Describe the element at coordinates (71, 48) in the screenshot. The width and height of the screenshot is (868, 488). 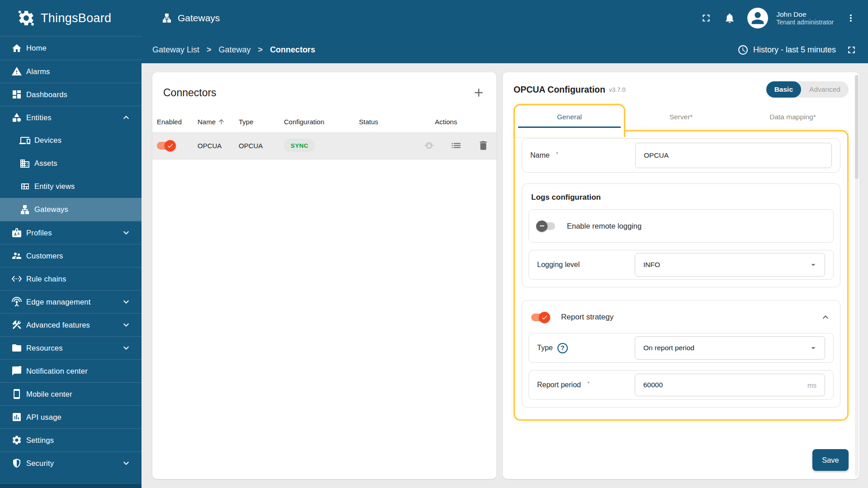
I see `sidebar-item-home: Home` at that location.